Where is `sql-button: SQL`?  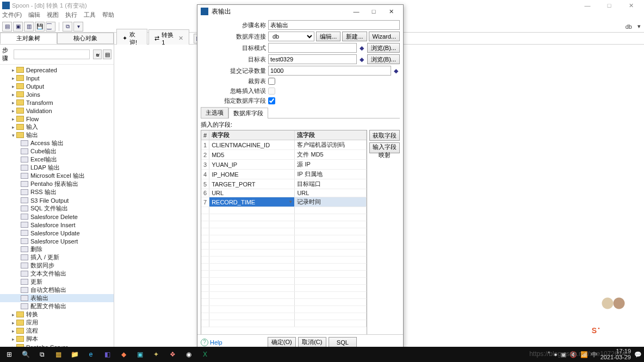
sql-button: SQL is located at coordinates (343, 342).